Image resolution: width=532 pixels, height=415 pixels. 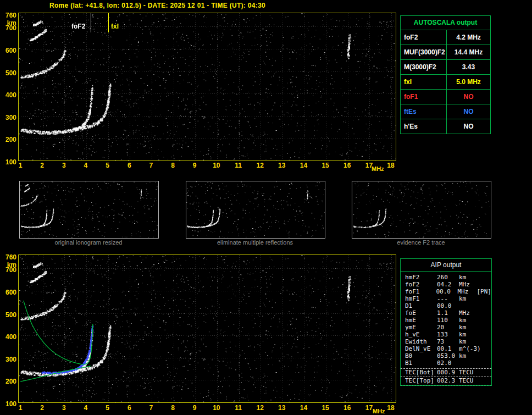 I want to click on autoscala-row-value: 14.4 MHz, so click(x=468, y=52).